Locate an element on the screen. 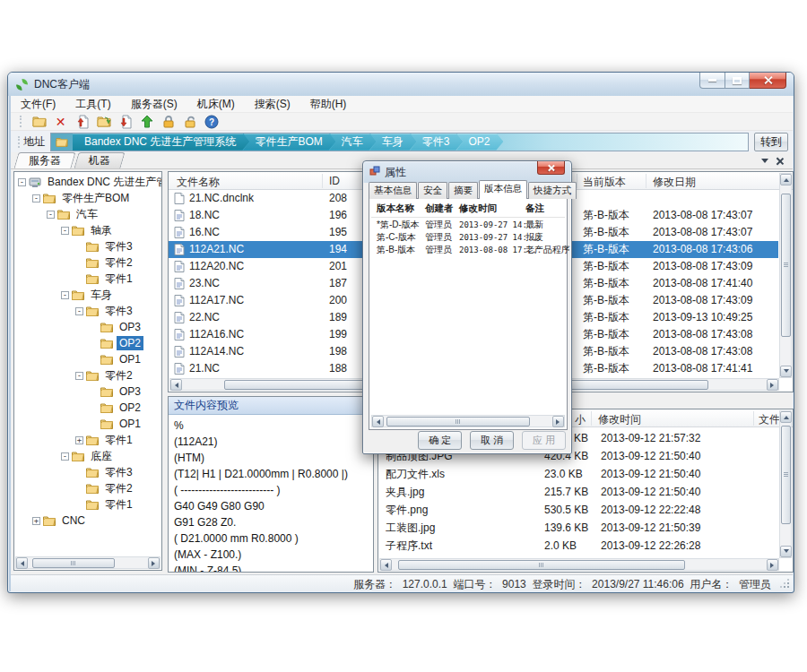 This screenshot has height=672, width=807. attachment-row: 配刀文件.xls 23.0 KB 2013-09-12 21:50:40 is located at coordinates (578, 474).